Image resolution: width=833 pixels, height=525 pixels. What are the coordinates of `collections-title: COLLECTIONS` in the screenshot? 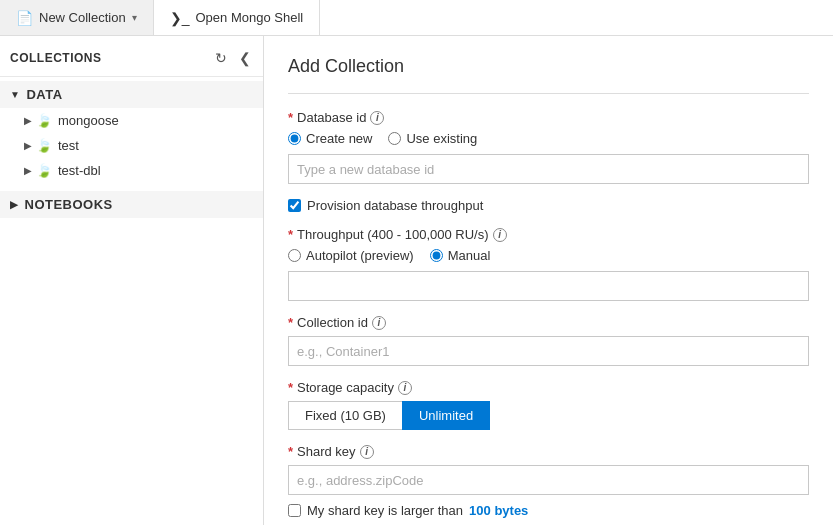 It's located at (56, 58).